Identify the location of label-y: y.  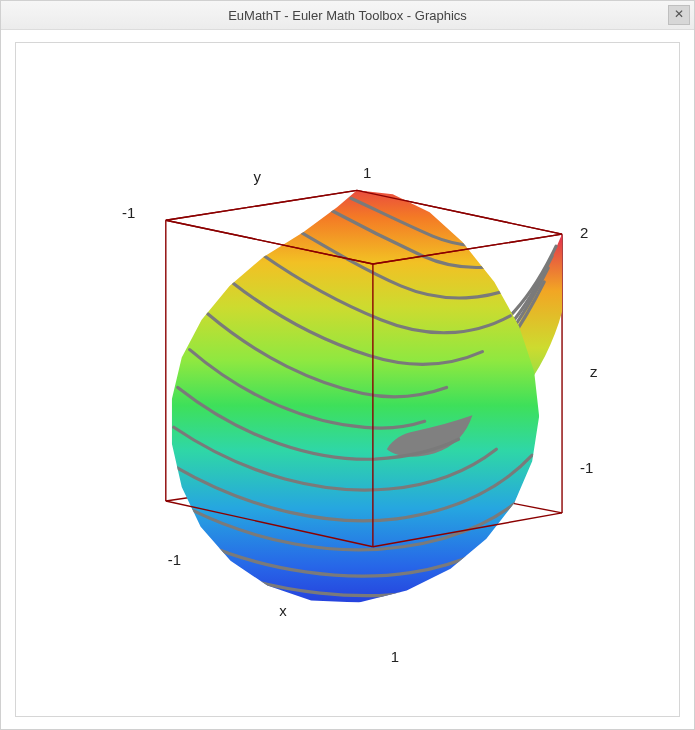
(257, 176).